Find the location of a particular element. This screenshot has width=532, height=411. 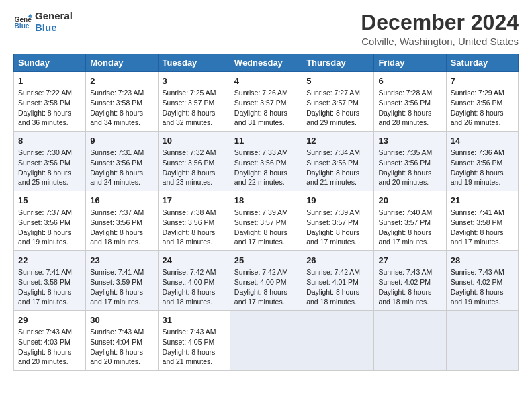

sunrise-label: Sunrise: 7:28 AM is located at coordinates (405, 93).